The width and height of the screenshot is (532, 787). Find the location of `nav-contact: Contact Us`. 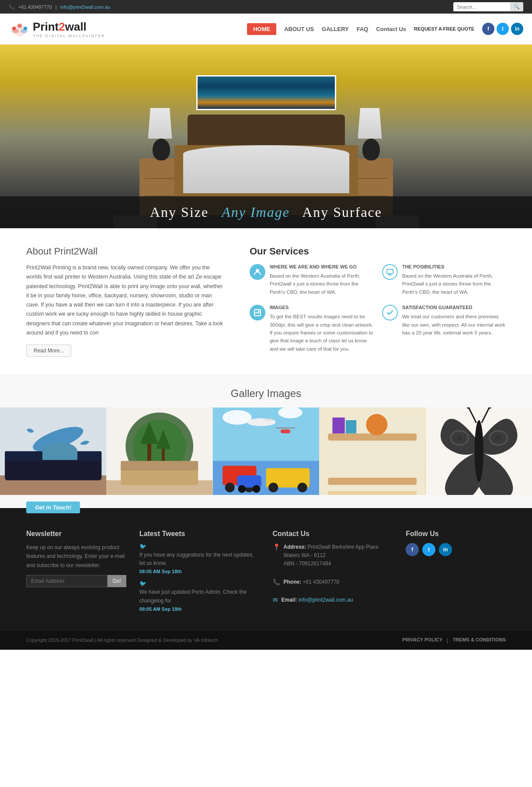

nav-contact: Contact Us is located at coordinates (391, 29).